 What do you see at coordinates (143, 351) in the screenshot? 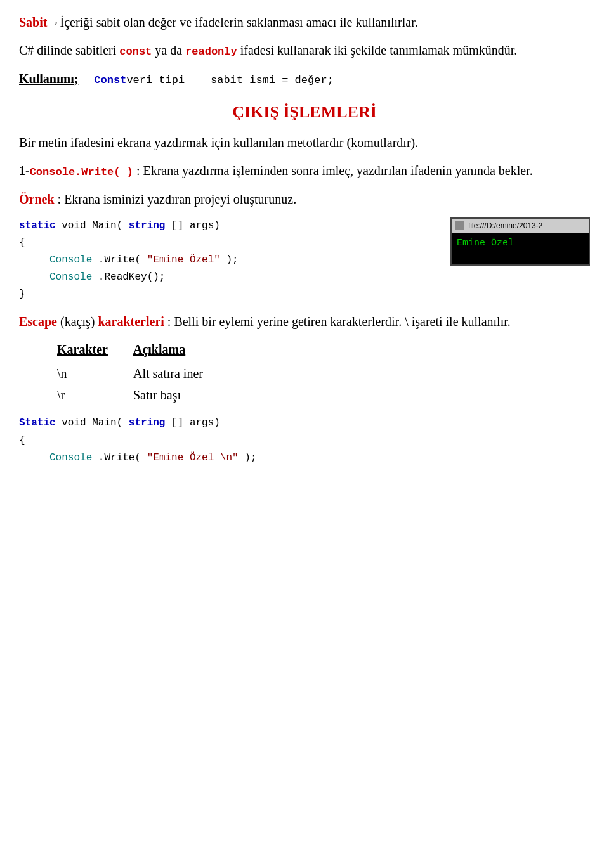
I see `table-header-row: Karakter Açıklama` at bounding box center [143, 351].